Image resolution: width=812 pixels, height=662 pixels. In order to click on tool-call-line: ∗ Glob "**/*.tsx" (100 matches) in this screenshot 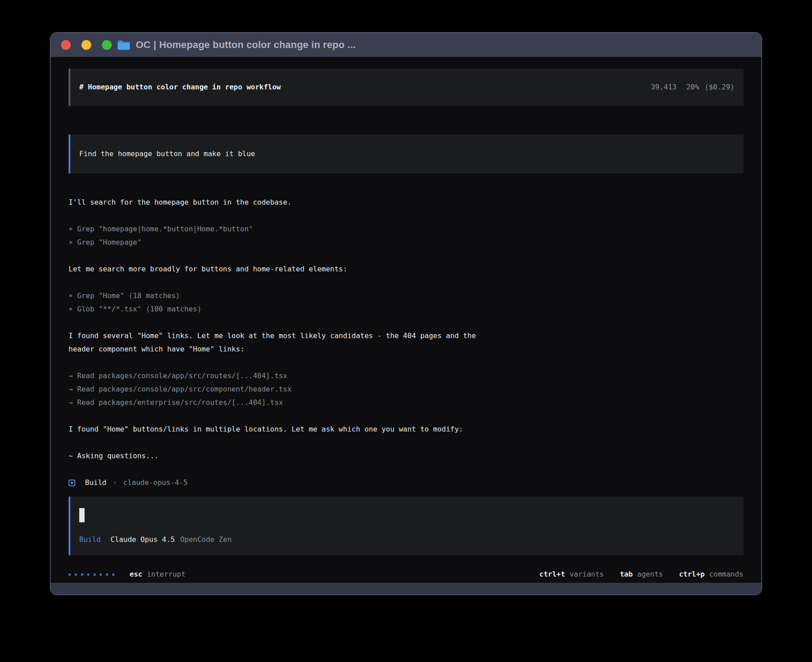, I will do `click(406, 309)`.